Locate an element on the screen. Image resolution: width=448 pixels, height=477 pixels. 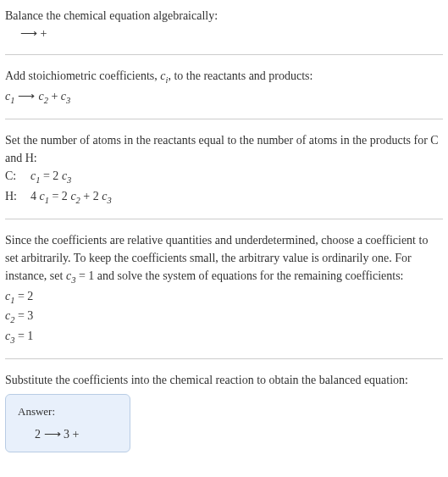
atom-label-h: H: is located at coordinates (18, 197).